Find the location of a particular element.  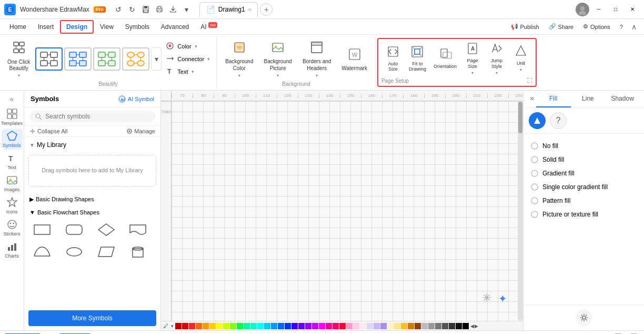

color-fill-icon: 🖊 is located at coordinates (166, 326).